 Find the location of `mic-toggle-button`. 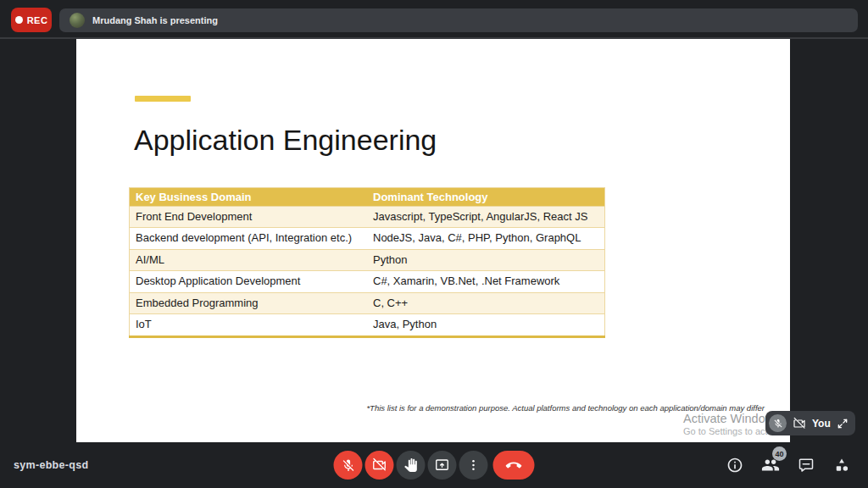

mic-toggle-button is located at coordinates (348, 465).